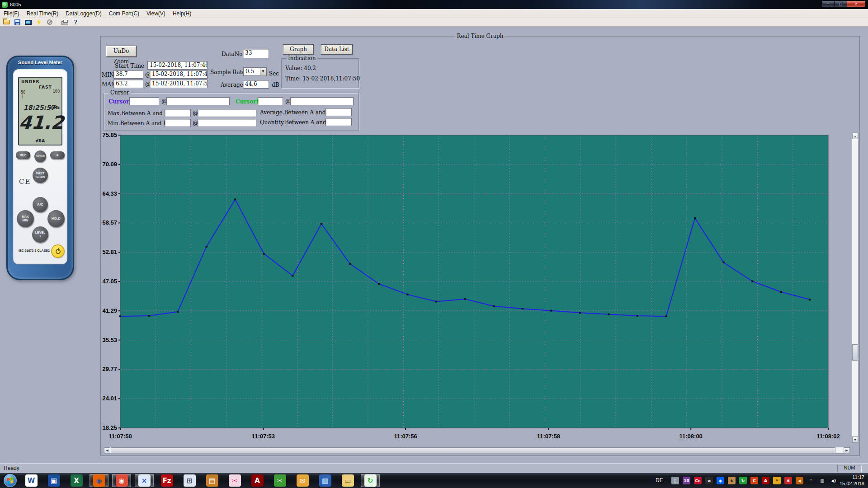 Image resolution: width=868 pixels, height=488 pixels. Describe the element at coordinates (12, 14) in the screenshot. I see `menu-item-file: File(F)` at that location.